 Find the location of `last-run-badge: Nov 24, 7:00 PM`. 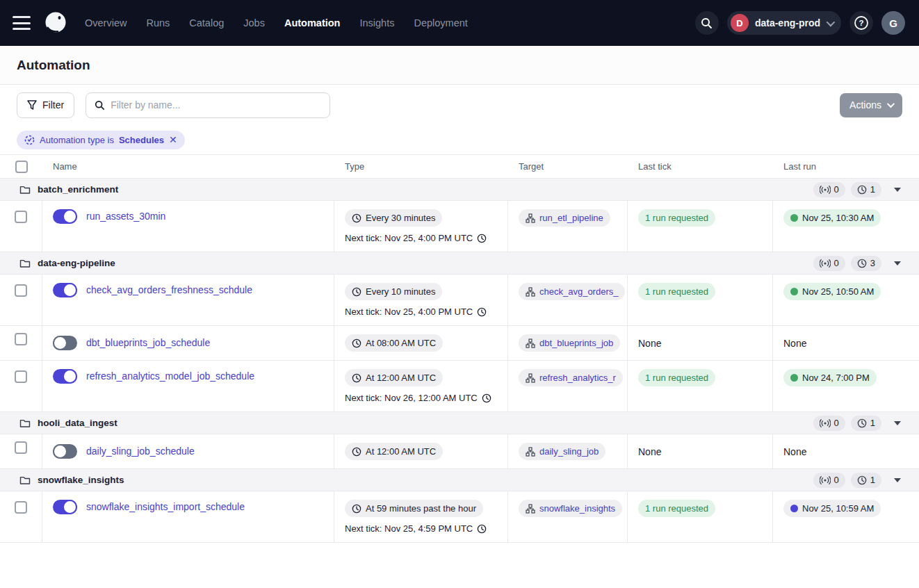

last-run-badge: Nov 24, 7:00 PM is located at coordinates (830, 378).